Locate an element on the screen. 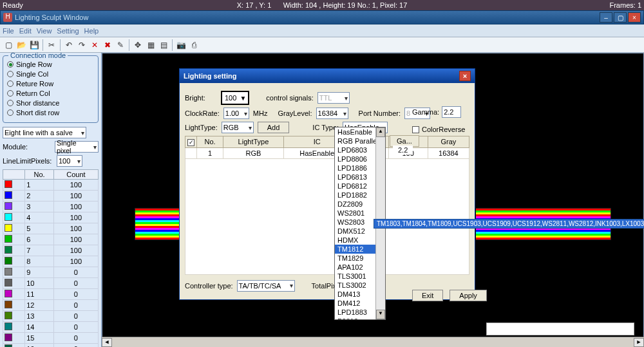 This screenshot has height=347, width=644. module-label: Module: is located at coordinates (27, 147).